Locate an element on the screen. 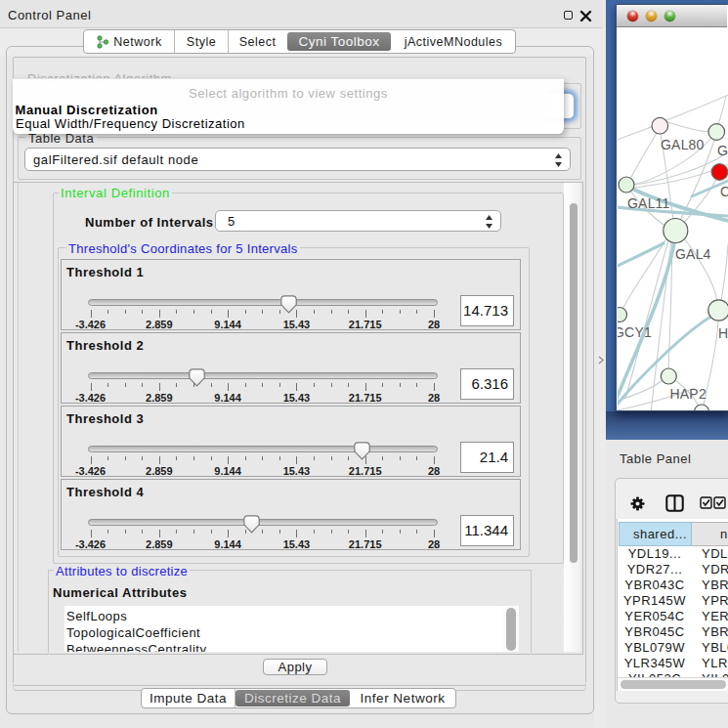 The height and width of the screenshot is (728, 728). svg-text: GCY1 is located at coordinates (635, 332).